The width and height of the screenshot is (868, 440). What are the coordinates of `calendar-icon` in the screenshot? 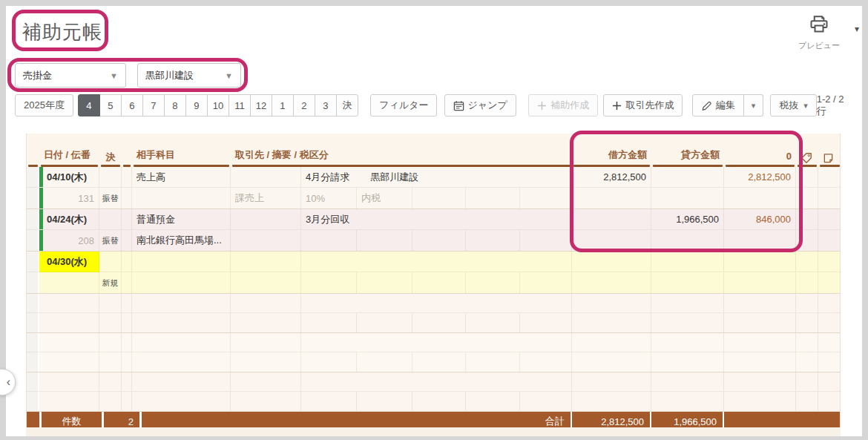 It's located at (458, 105).